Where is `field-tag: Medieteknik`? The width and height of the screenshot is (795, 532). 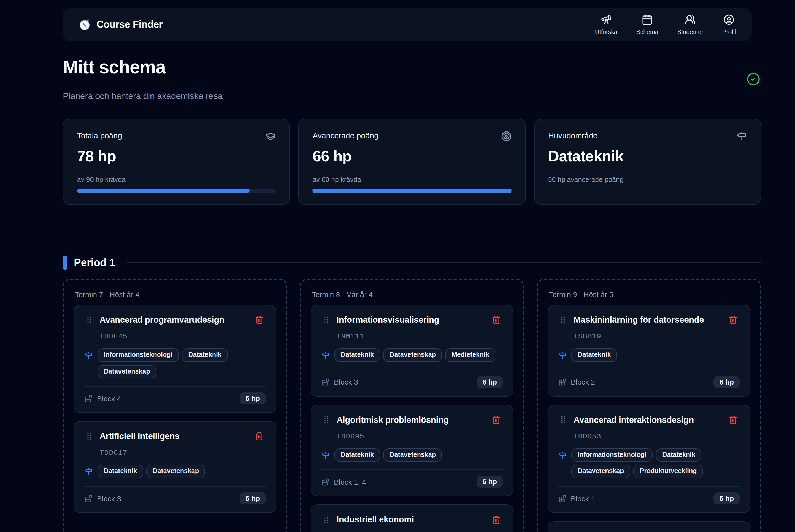 field-tag: Medieteknik is located at coordinates (470, 355).